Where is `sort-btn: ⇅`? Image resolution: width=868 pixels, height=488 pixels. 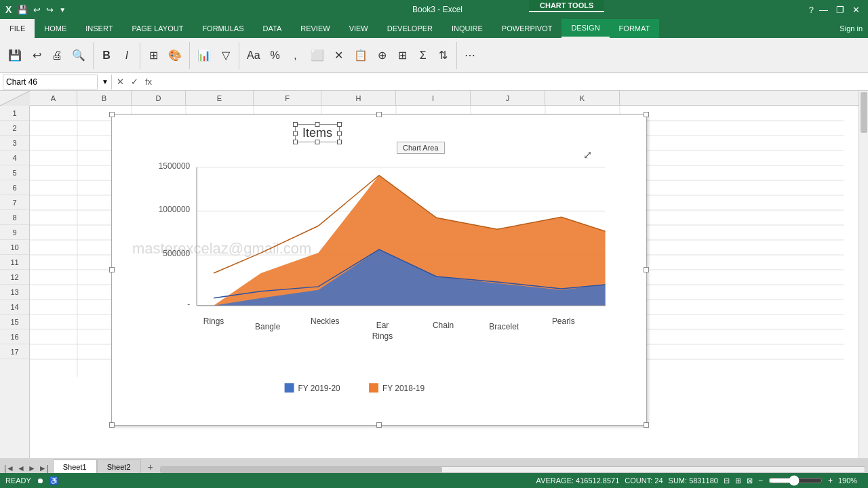 sort-btn: ⇅ is located at coordinates (443, 56).